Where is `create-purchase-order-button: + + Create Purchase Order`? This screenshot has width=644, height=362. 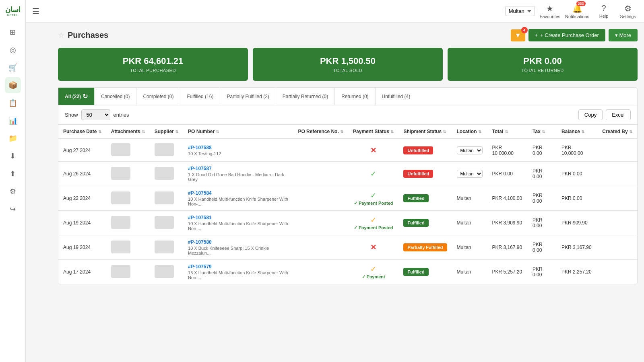
create-purchase-order-button: + + Create Purchase Order is located at coordinates (567, 35).